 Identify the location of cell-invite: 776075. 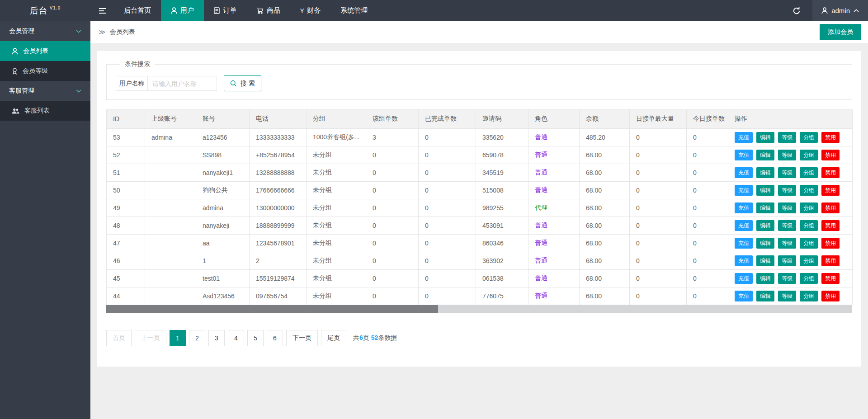
(502, 297).